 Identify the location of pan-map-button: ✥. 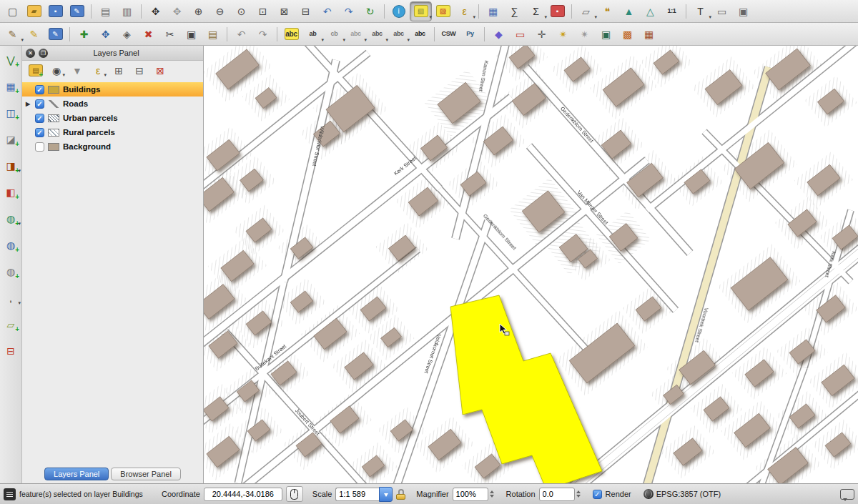
(156, 11).